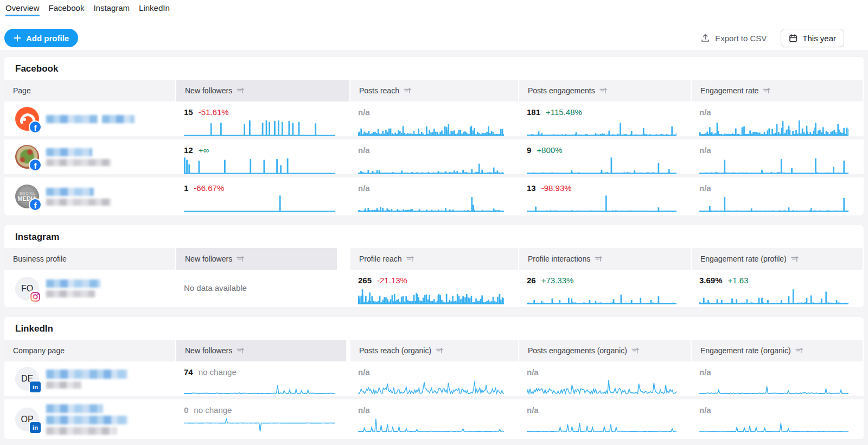  I want to click on column-header-engagement-rate-organic: Engagement rate (organic), so click(777, 351).